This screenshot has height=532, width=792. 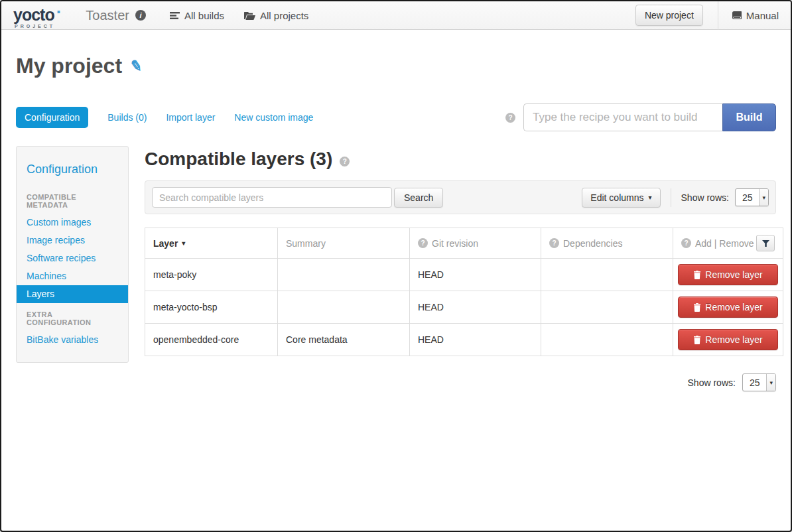 What do you see at coordinates (239, 159) in the screenshot?
I see `section-heading-text: Compatible layers (3)` at bounding box center [239, 159].